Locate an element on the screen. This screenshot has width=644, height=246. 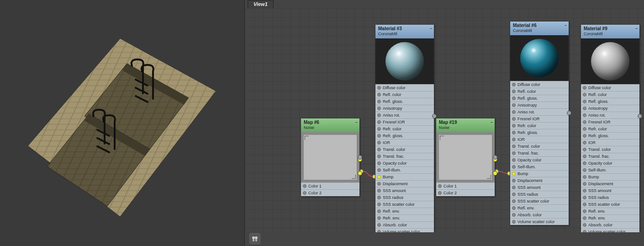
slot-label: SSS amount is located at coordinates (529, 187).